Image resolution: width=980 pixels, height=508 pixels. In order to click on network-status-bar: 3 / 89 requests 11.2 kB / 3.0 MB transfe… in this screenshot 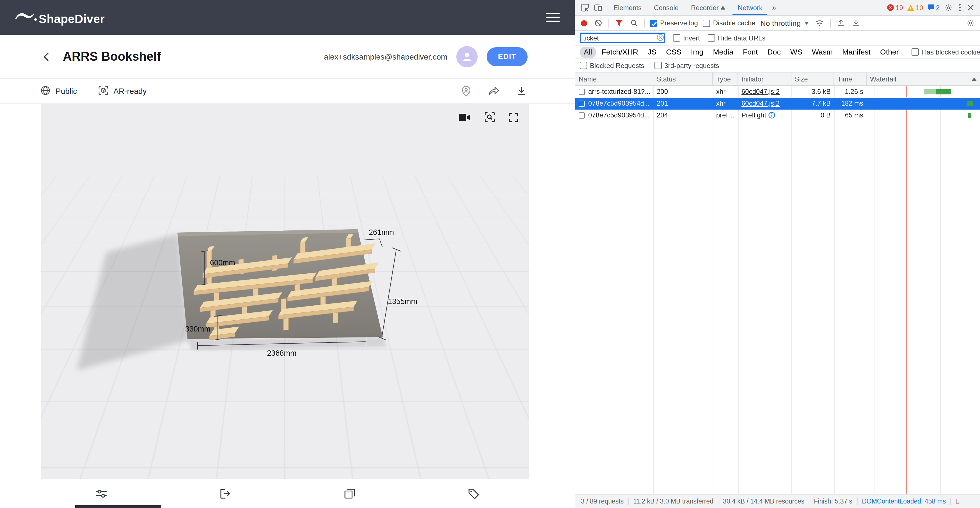, I will do `click(778, 501)`.